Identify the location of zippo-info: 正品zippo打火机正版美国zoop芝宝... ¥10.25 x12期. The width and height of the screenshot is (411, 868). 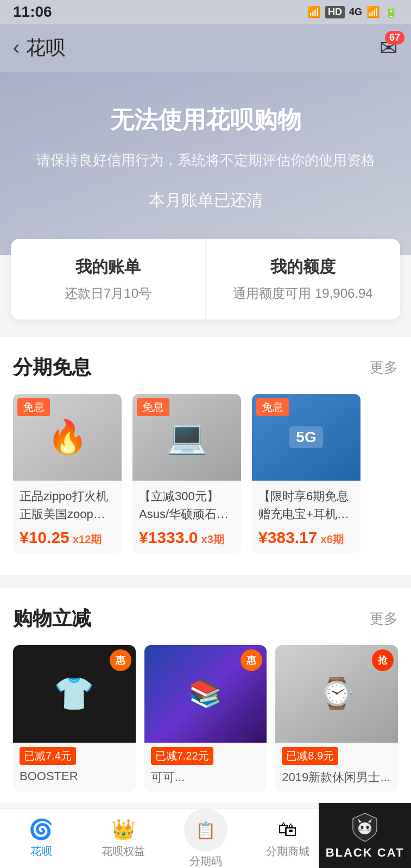
(67, 517).